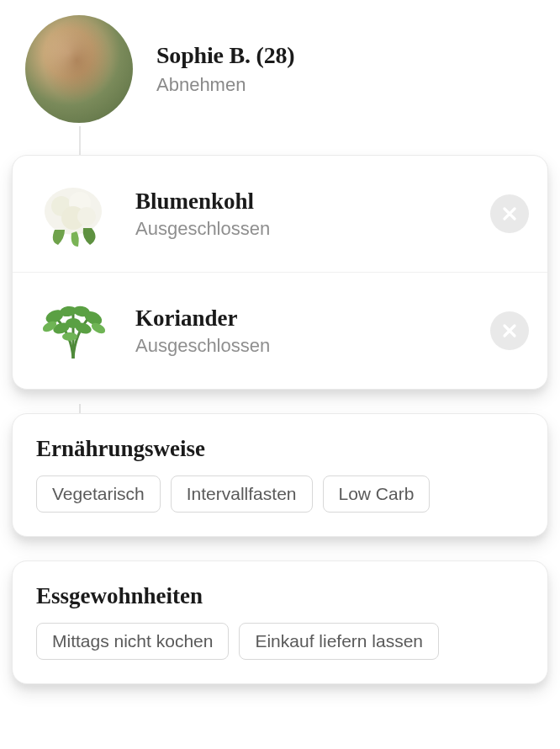 This screenshot has height=749, width=560. Describe the element at coordinates (339, 641) in the screenshot. I see `habits-chip: Einkauf liefern lassen` at that location.